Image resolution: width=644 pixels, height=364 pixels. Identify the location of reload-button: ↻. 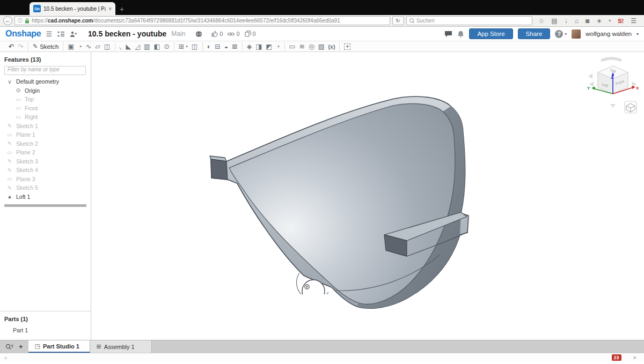
(398, 20).